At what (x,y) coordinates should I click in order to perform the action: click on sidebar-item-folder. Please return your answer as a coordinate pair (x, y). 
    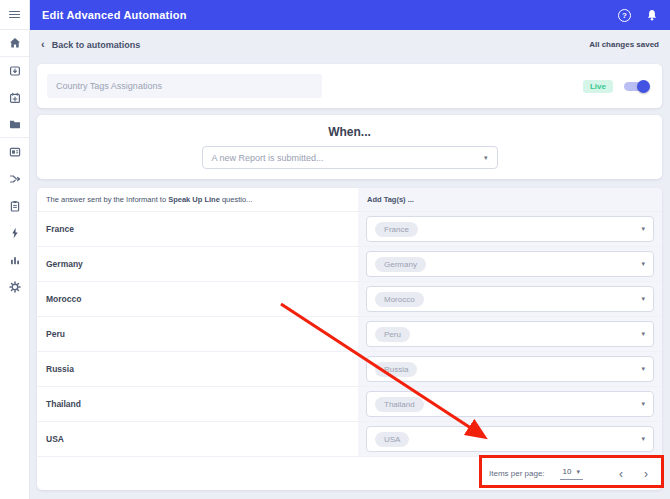
    Looking at the image, I should click on (14, 124).